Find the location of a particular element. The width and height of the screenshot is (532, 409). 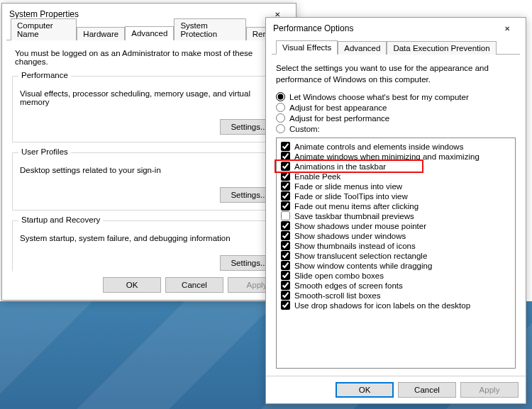

option-row: Show window contents while dragging is located at coordinates (396, 265).